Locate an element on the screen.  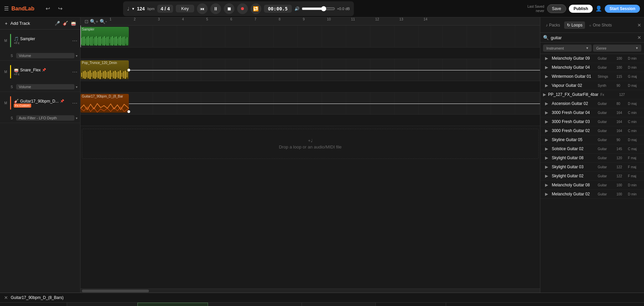
track-more-snare: ⋯ is located at coordinates (75, 72).